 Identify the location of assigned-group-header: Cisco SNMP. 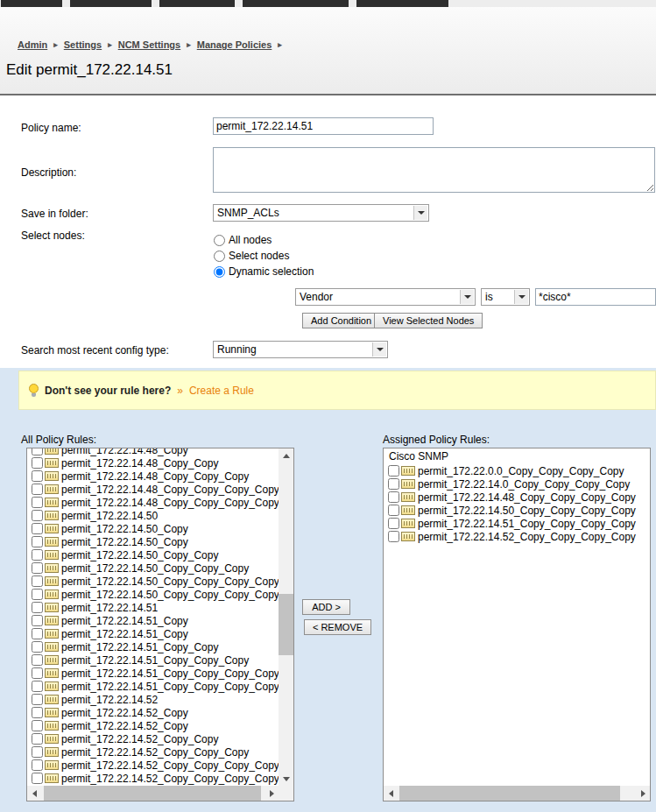
(517, 456).